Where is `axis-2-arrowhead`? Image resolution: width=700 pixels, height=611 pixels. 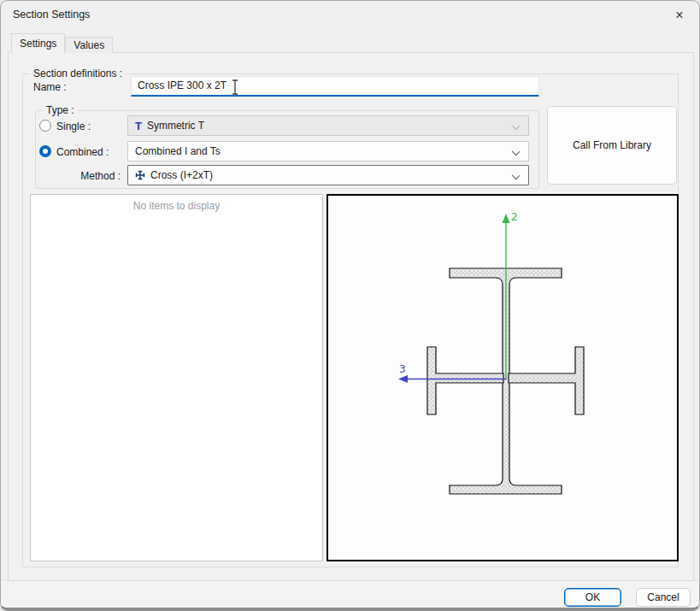 axis-2-arrowhead is located at coordinates (506, 219).